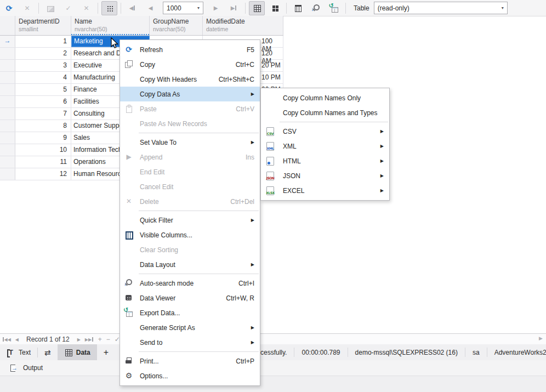 This screenshot has height=392, width=546. What do you see at coordinates (190, 235) in the screenshot?
I see `menu-item-visible-columns: Visible Columns...` at bounding box center [190, 235].